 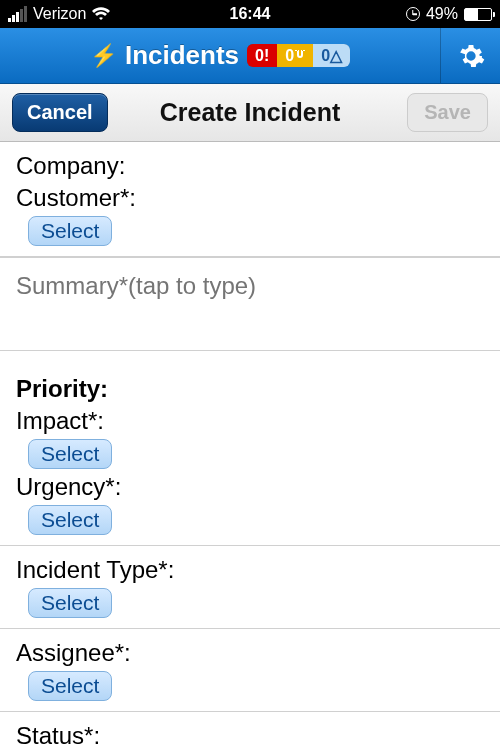 I want to click on cancel-button: Cancel, so click(x=60, y=112).